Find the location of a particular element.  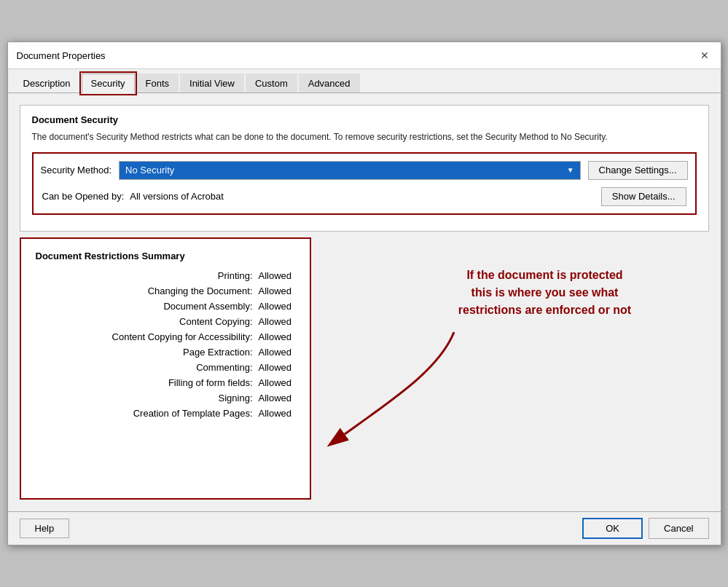

tab-initial-view: Initial View is located at coordinates (212, 83).